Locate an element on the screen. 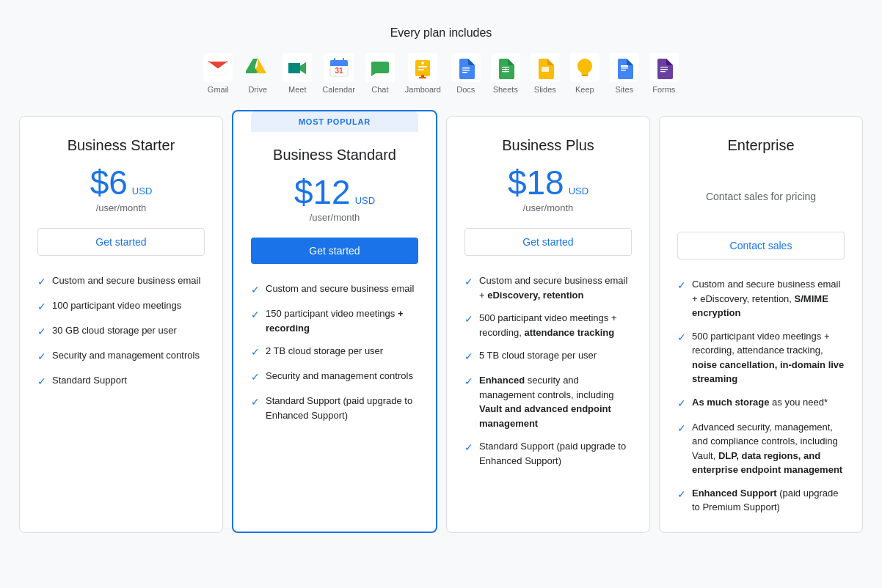  app-icon-slides: Slides is located at coordinates (545, 73).